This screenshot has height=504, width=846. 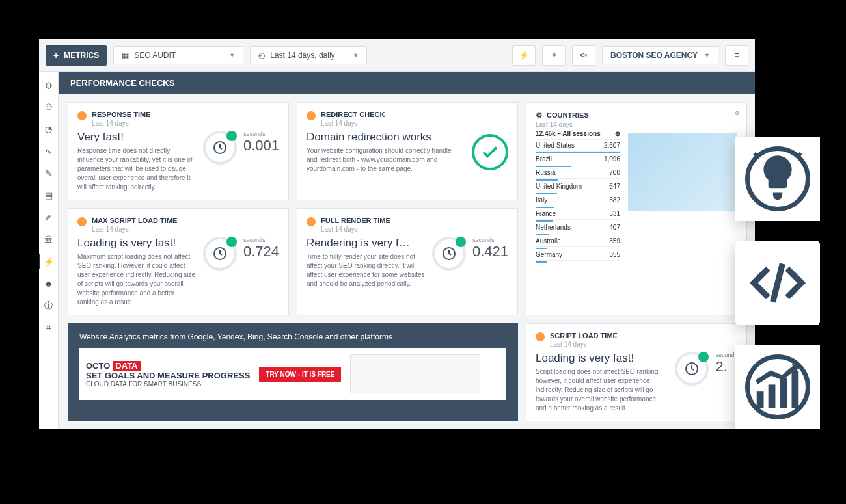 What do you see at coordinates (56, 55) in the screenshot?
I see `plus-icon: +` at bounding box center [56, 55].